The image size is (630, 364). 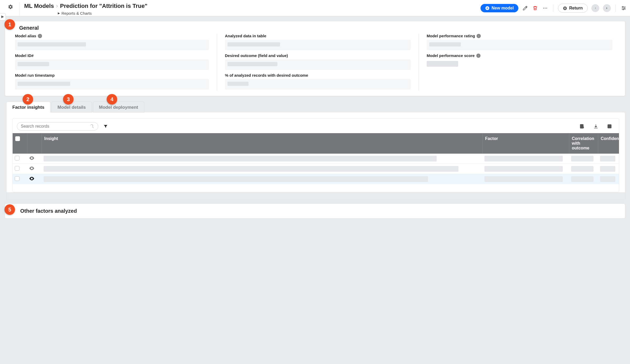 What do you see at coordinates (576, 8) in the screenshot?
I see `return-label: Return` at bounding box center [576, 8].